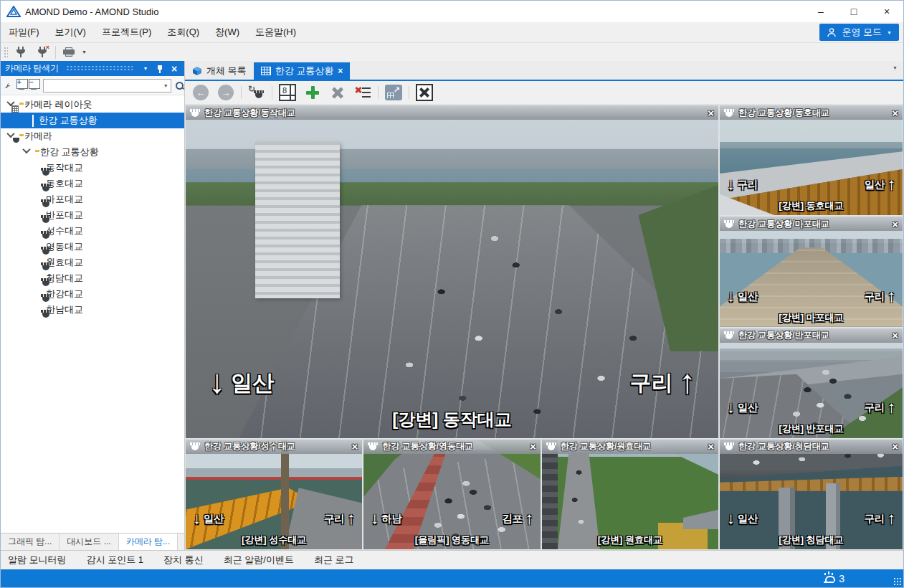 Image resolution: width=904 pixels, height=588 pixels. I want to click on tab-hangang-traffic: 한강 교통상황 ×, so click(303, 71).